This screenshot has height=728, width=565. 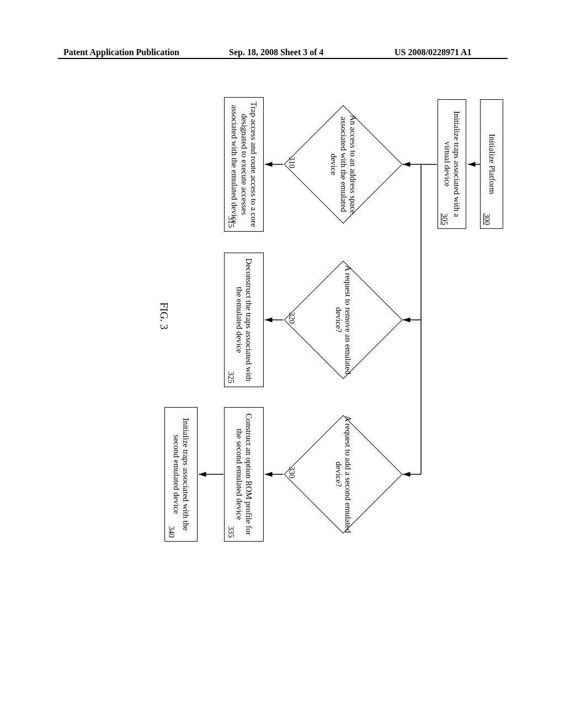 I want to click on box-315-text: Trap access and route access to a core d…, so click(x=244, y=164).